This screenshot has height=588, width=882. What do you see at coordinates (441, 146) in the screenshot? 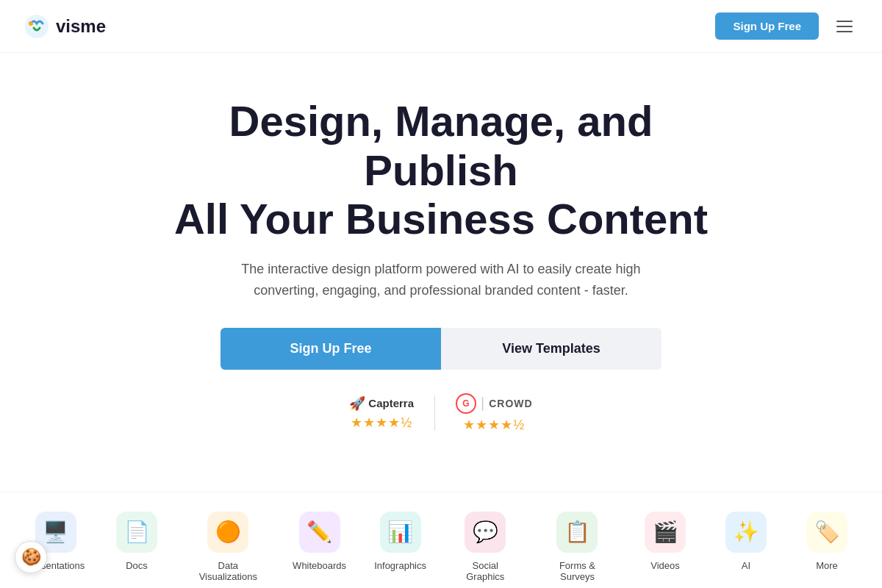
I see `hero-headline-line1: Design, Manage, and Publish` at bounding box center [441, 146].